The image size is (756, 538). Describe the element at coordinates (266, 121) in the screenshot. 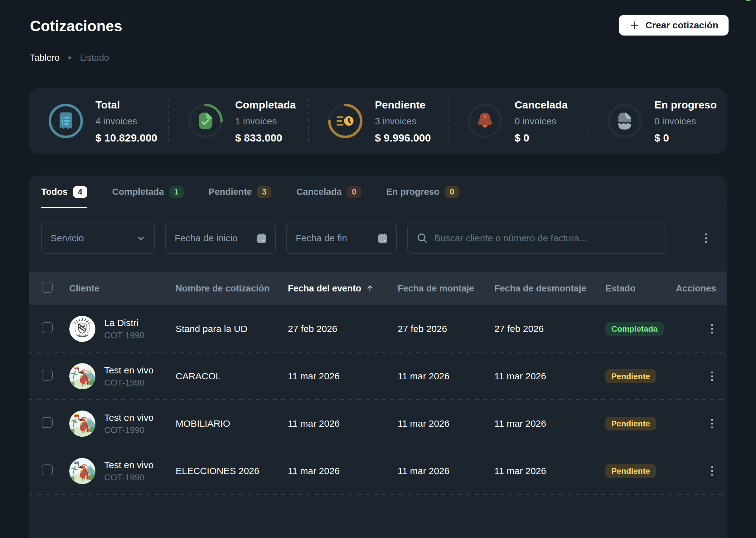

I see `stat-invoices: 1 invoices` at that location.